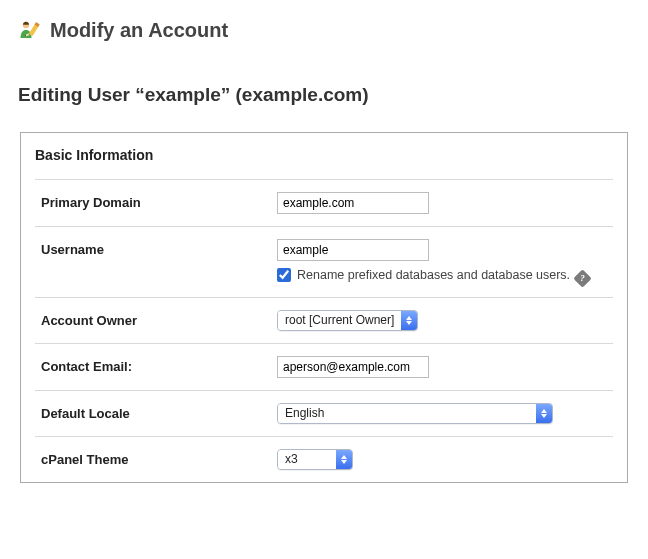  I want to click on username-input, so click(353, 250).